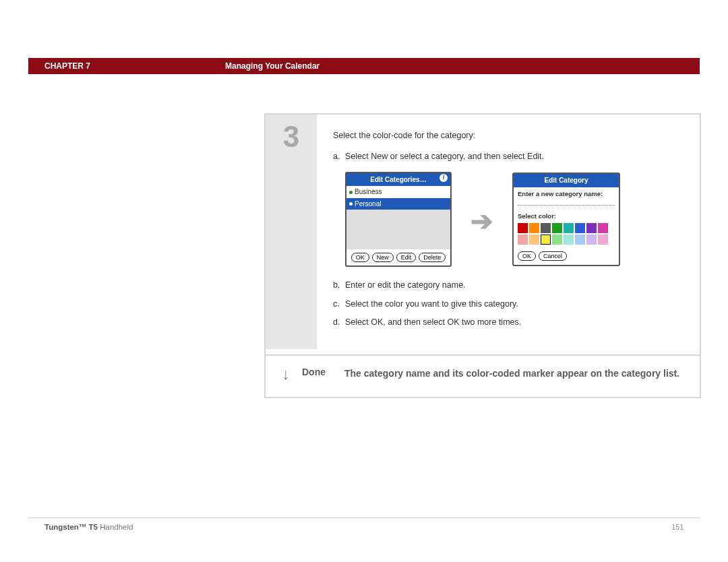 The width and height of the screenshot is (728, 562). What do you see at coordinates (339, 156) in the screenshot?
I see `step-item-label: a.` at bounding box center [339, 156].